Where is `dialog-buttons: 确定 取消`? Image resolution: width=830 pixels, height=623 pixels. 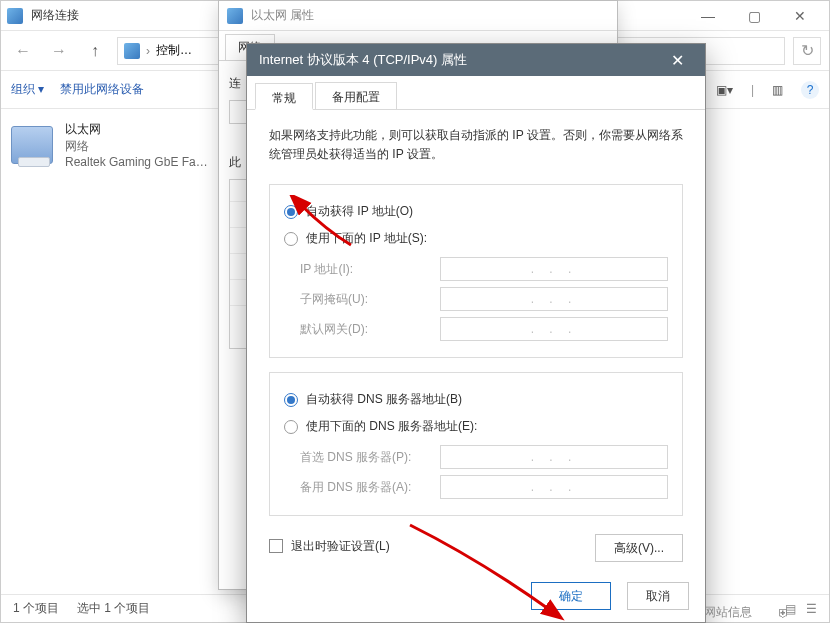 dialog-buttons: 确定 取消 is located at coordinates (610, 596).